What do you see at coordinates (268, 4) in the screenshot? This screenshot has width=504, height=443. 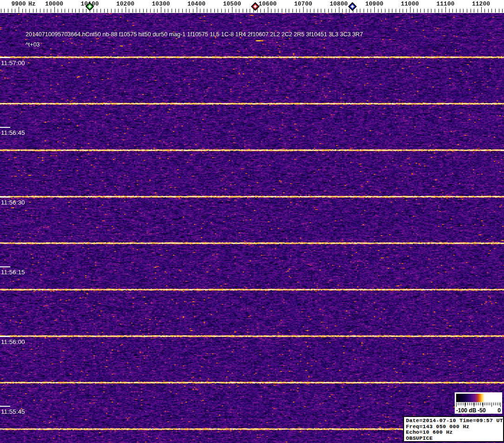 I see `freq-tick-label: 10600` at bounding box center [268, 4].